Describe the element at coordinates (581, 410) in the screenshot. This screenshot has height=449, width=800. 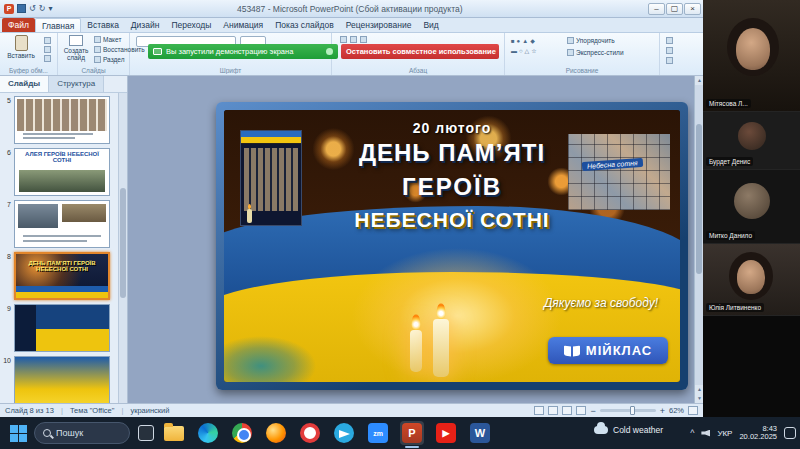
I see `slideshow-view-button` at that location.